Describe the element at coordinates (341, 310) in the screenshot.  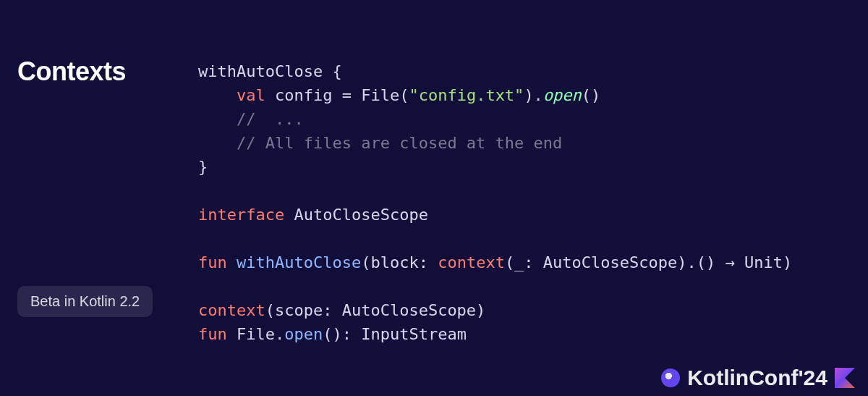
I see `code-line-8: context(scope: AutoCloseScope)` at that location.